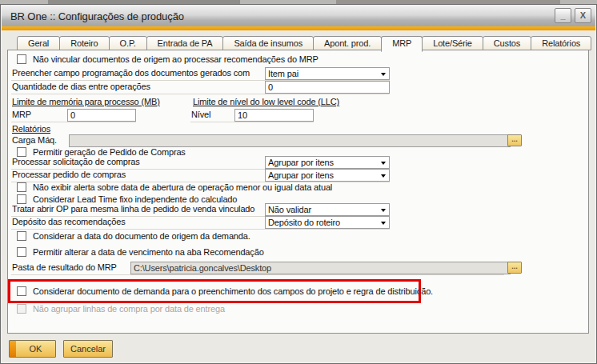 This screenshot has height=364, width=597. I want to click on nao-agrupar-label: Não agrupar linhas de compra por data de…, so click(129, 309).